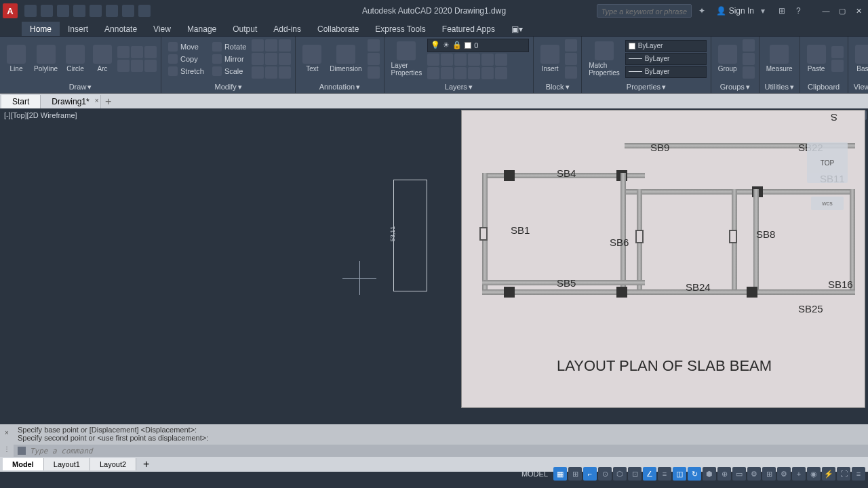 The image size is (868, 488). I want to click on ellipse-icon, so click(151, 52).